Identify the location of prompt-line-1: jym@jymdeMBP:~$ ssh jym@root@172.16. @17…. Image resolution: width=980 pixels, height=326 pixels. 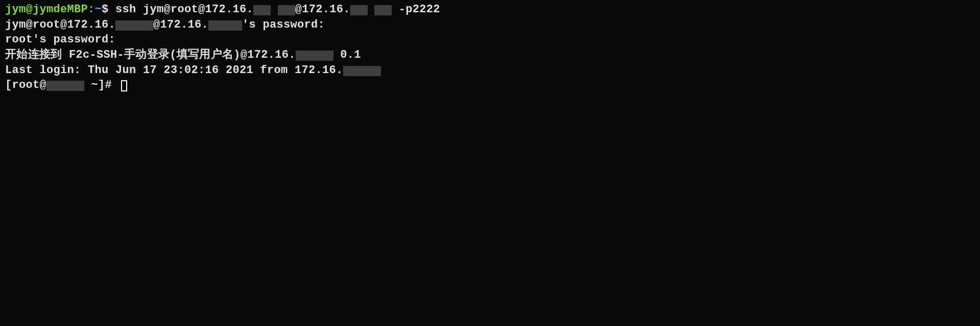
(490, 10).